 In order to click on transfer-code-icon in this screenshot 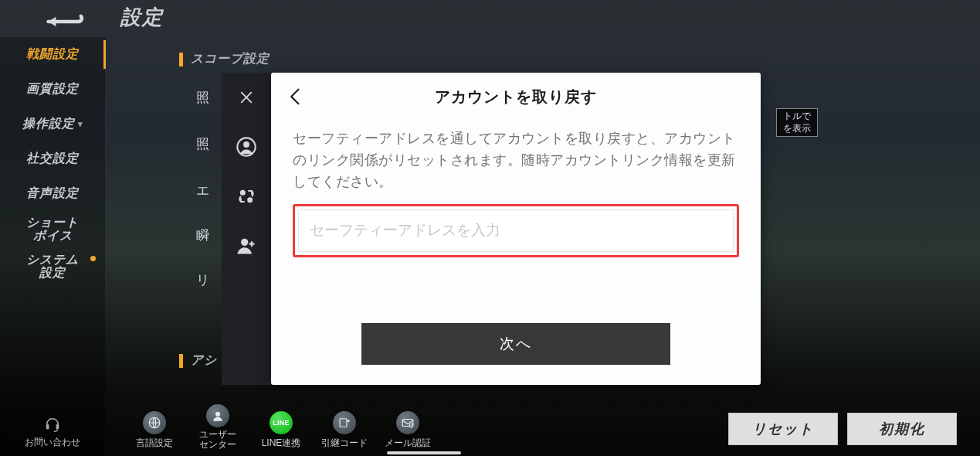, I will do `click(344, 423)`.